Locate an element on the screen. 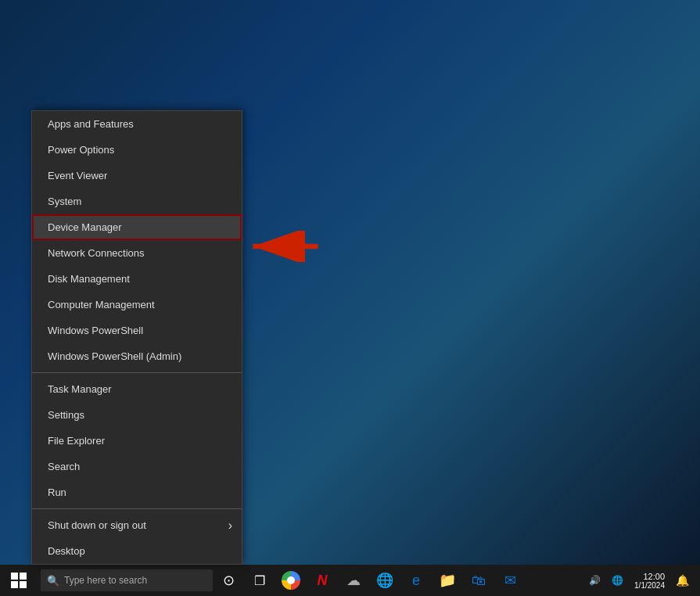  taskbar-search: 🔍 Type here to search is located at coordinates (127, 580).